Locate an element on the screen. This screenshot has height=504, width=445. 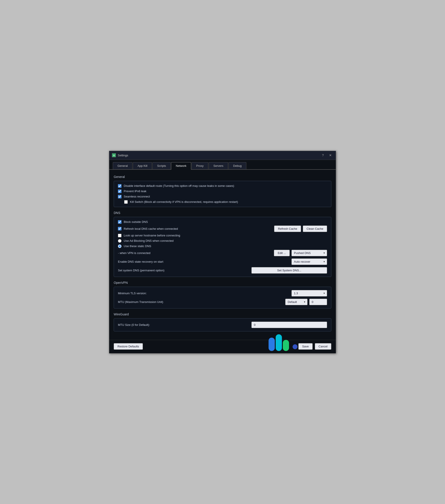
checkbox-block-outside-dns-label: Block outside DNS is located at coordinates (136, 222).